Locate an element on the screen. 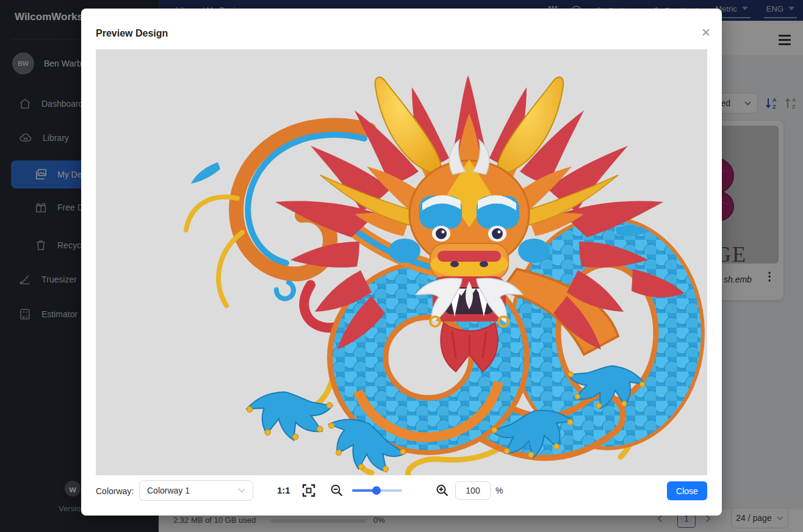  colorway-label: Colorway: is located at coordinates (115, 491).